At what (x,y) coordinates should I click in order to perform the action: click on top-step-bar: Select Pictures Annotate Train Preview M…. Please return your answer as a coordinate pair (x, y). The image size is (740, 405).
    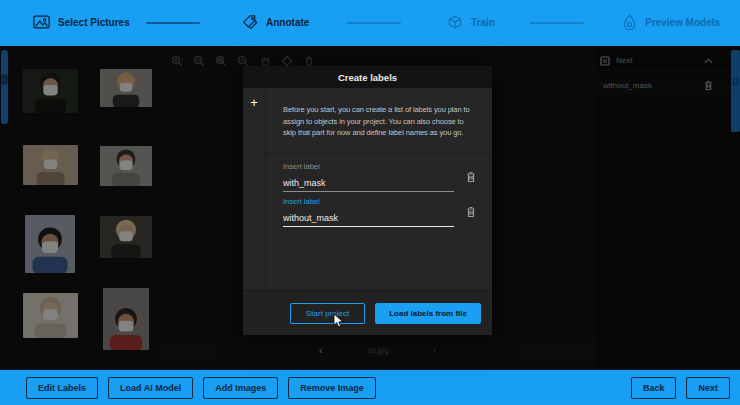
    Looking at the image, I should click on (370, 22).